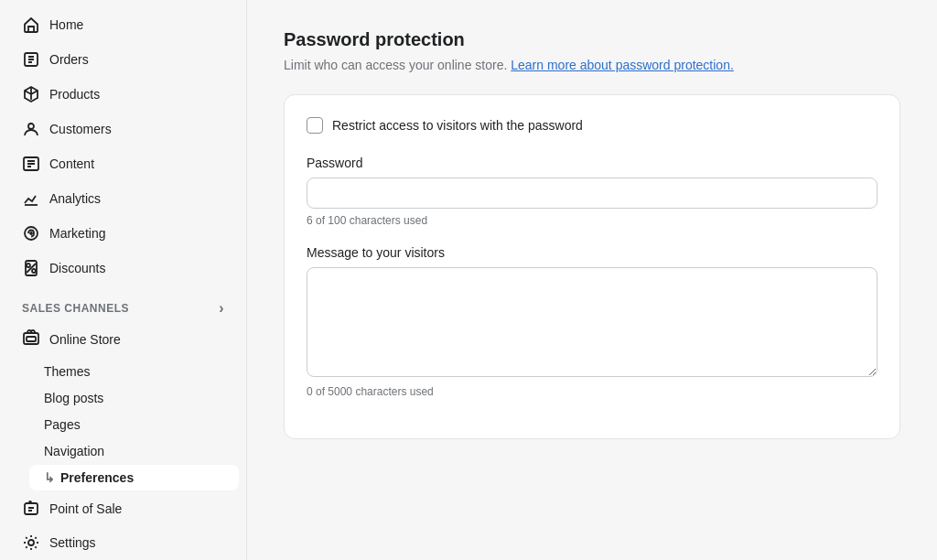 The width and height of the screenshot is (937, 560). I want to click on online-store-label: Online Store, so click(85, 339).